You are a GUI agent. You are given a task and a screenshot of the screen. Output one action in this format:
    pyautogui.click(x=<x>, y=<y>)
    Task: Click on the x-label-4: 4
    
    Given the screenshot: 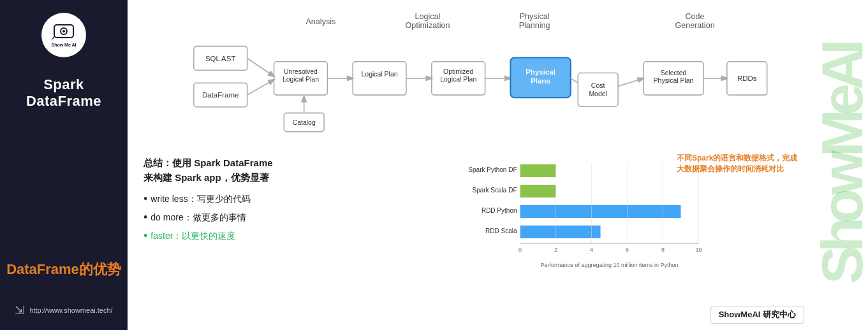 What is the action you would take?
    pyautogui.click(x=592, y=250)
    